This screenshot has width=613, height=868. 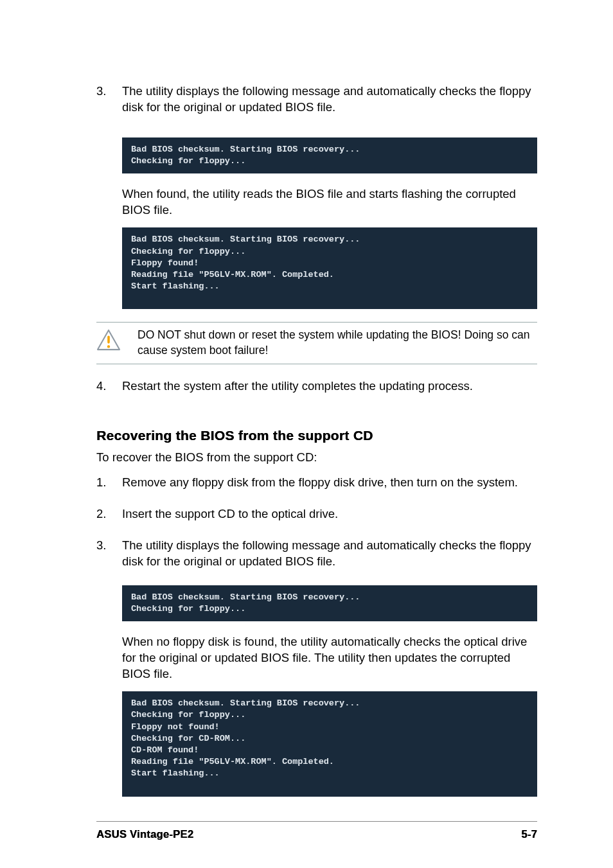 I want to click on warning-icon-cell, so click(x=116, y=339).